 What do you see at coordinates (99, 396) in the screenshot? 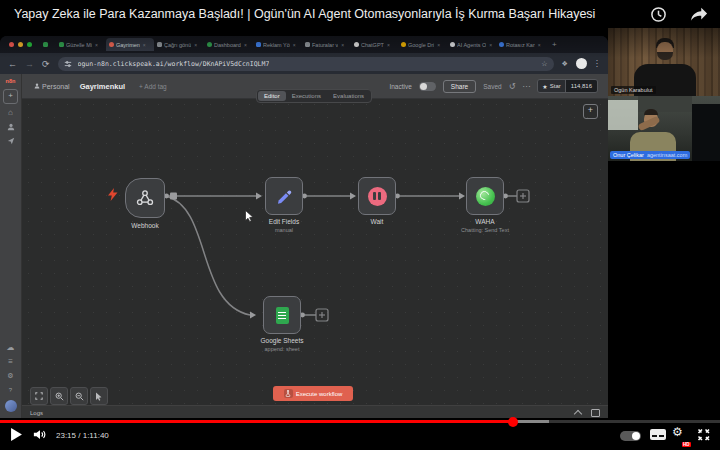
I see `interaction-mode-button` at bounding box center [99, 396].